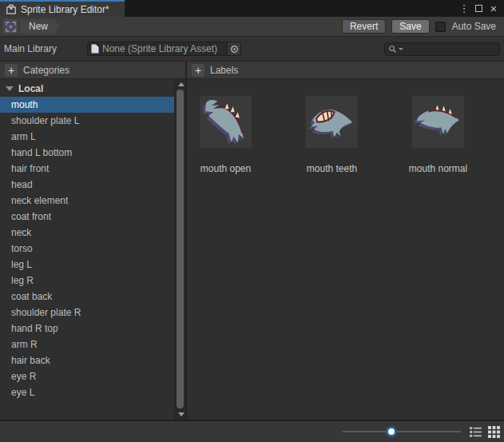 This screenshot has width=504, height=442. I want to click on add-category-button: +, so click(11, 70).